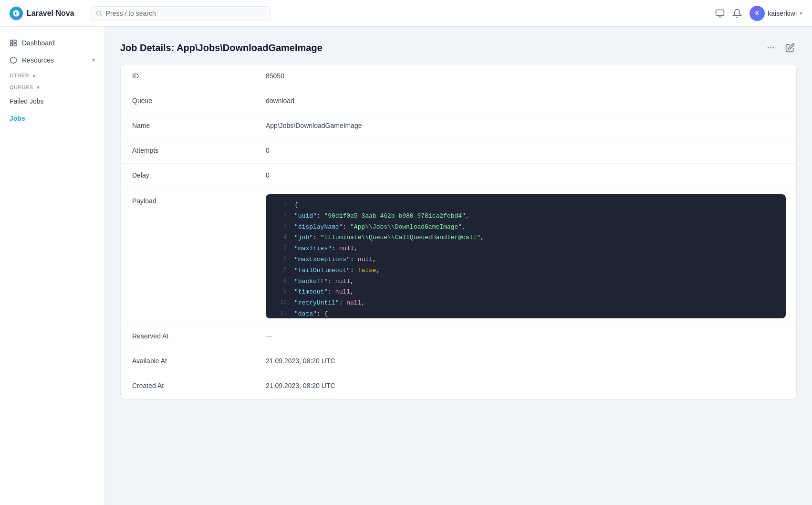 This screenshot has height=505, width=812. I want to click on topnav: Laravel Nova K kaiserkiwi ▾, so click(406, 13).